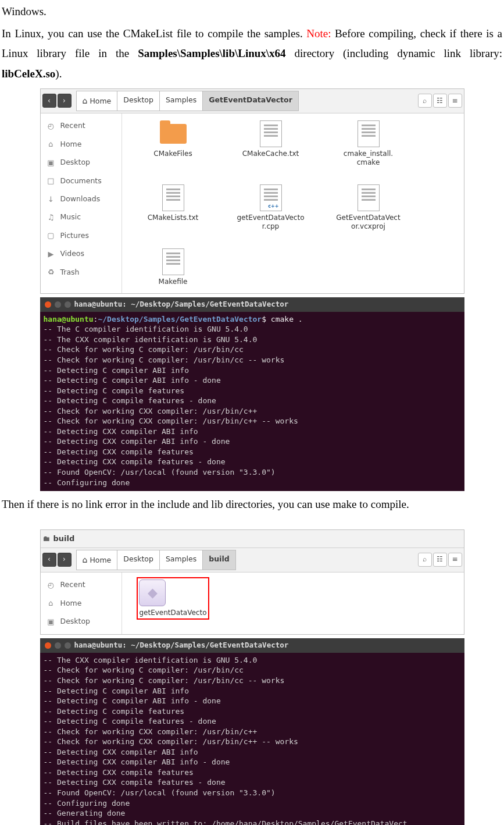 The width and height of the screenshot is (504, 825). What do you see at coordinates (181, 305) in the screenshot?
I see `terminal-1-title: hana@ubuntu: ~/Desktop/Samples/GetEventD…` at bounding box center [181, 305].